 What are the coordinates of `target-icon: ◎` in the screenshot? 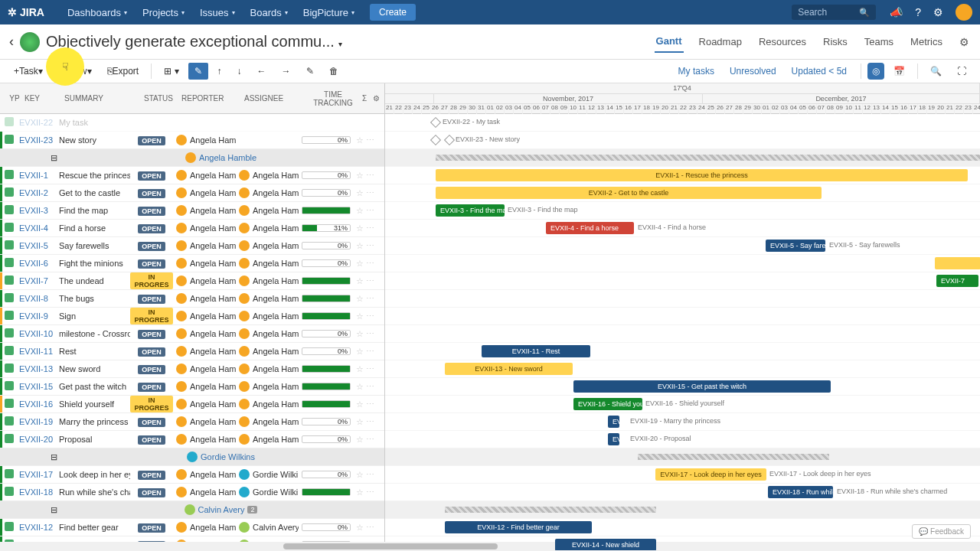 It's located at (876, 71).